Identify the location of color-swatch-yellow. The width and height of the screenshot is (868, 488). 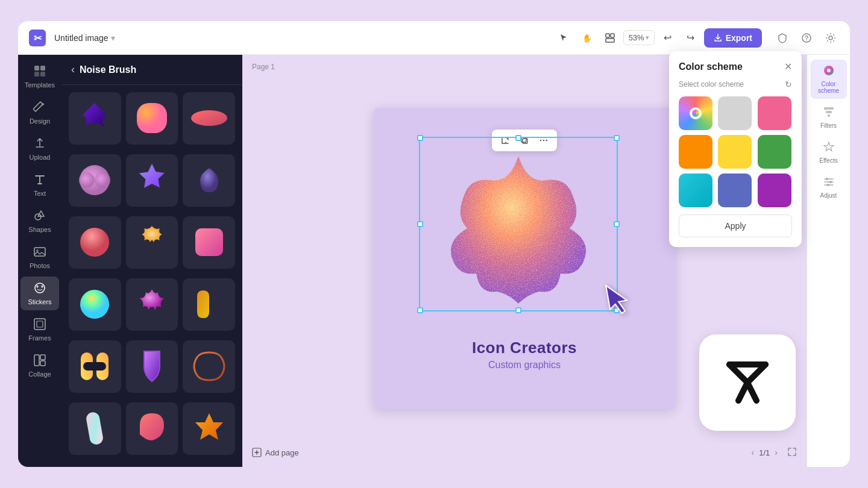
(735, 152).